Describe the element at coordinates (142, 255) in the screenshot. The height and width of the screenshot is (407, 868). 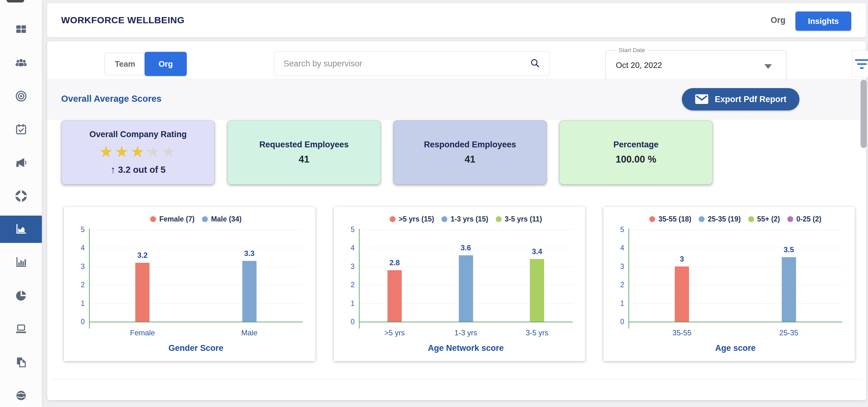
I see `bar-value-label: 3.2` at that location.